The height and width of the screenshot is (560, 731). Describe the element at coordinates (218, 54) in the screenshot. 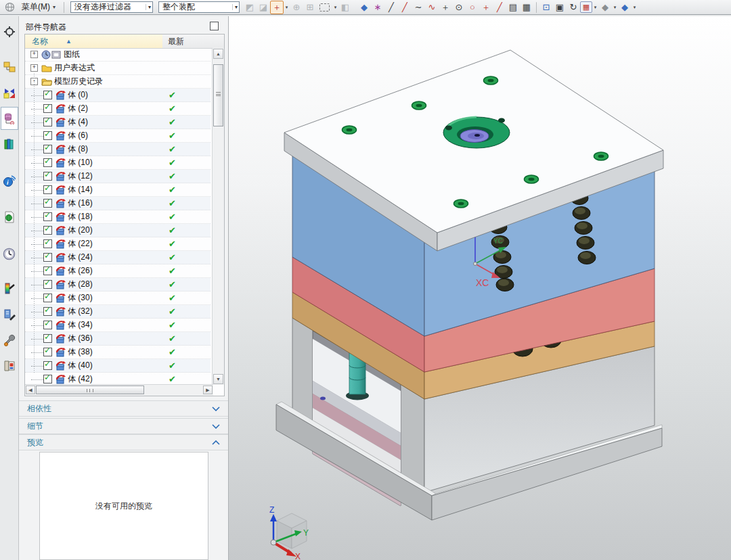

I see `scroll-up-button: ▲` at that location.